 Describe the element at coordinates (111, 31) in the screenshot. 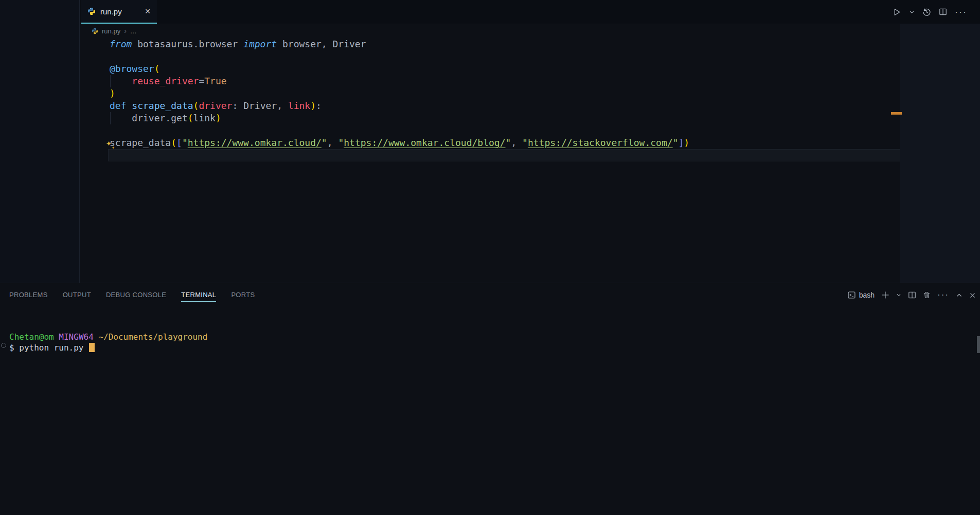

I see `breadcrumb-file: run.py` at that location.